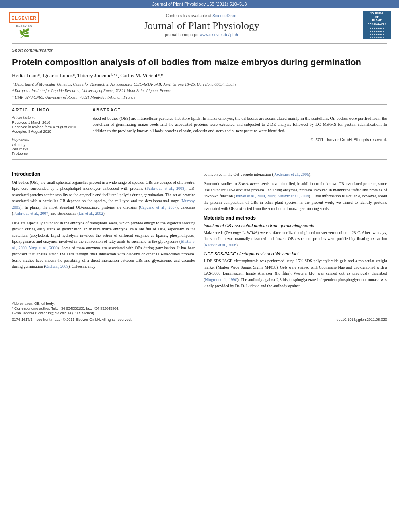 The image size is (399, 532). I want to click on journal-homepage: journal homepage: www.elsevier.de/jplph, so click(202, 35).